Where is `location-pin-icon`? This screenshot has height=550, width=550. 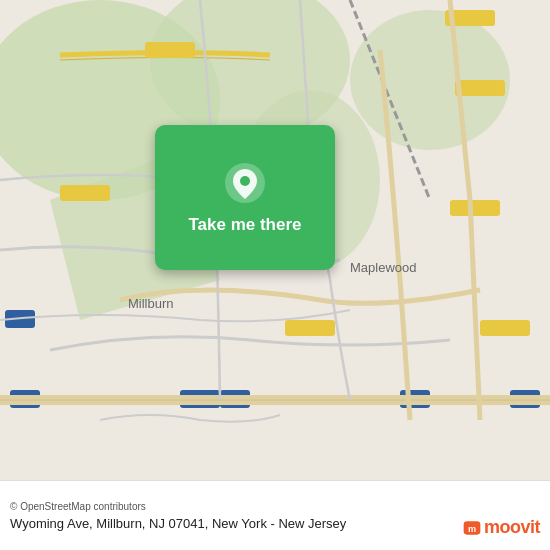 location-pin-icon is located at coordinates (245, 183).